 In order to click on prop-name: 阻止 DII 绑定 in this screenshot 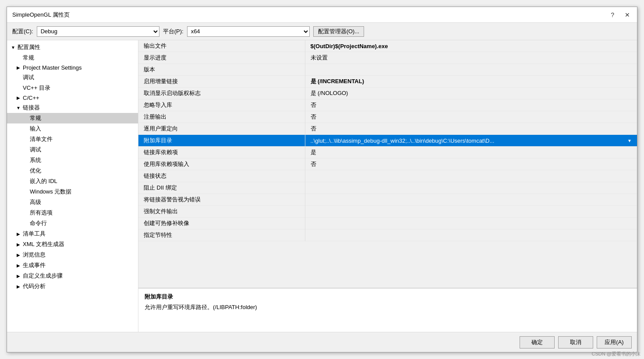, I will do `click(222, 188)`.